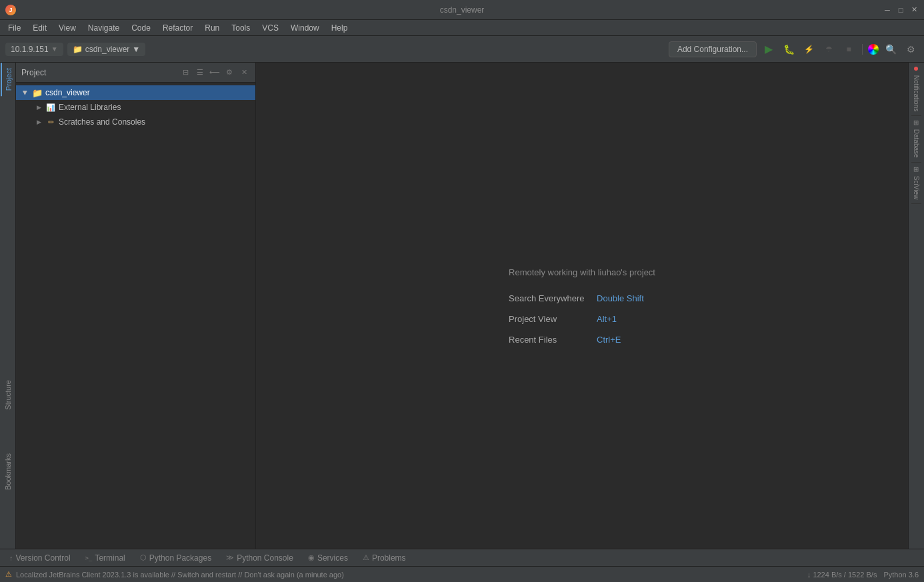 The width and height of the screenshot is (924, 582). What do you see at coordinates (462, 49) in the screenshot?
I see `toolbar: 10.1.9.151 ▼ 📁 csdn_viewer ▼ Add Configu…` at bounding box center [462, 49].